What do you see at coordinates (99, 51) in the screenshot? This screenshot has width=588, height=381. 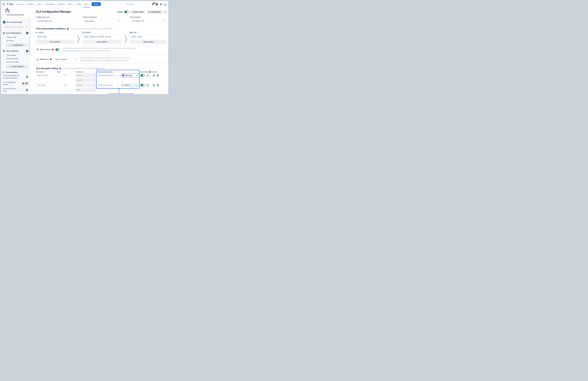 I see `main-content: SLA Configuration Manager Enabled ?Book …` at bounding box center [99, 51].